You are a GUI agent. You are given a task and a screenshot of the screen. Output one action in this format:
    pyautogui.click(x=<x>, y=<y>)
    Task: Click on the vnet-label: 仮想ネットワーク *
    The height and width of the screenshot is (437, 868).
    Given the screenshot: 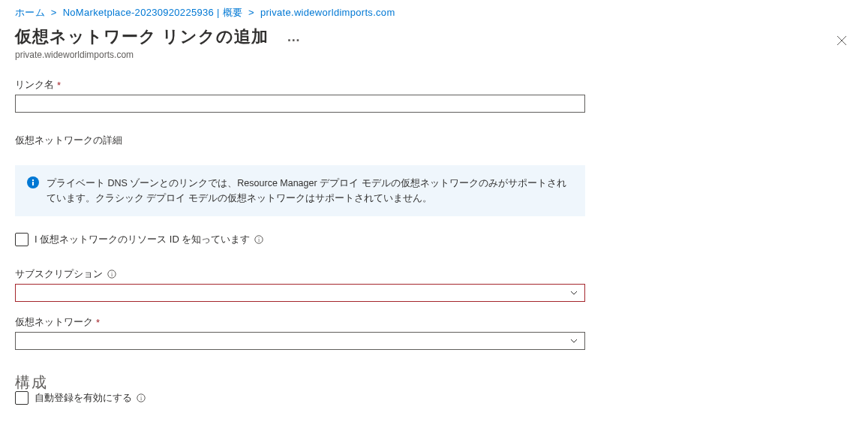 What is the action you would take?
    pyautogui.click(x=300, y=322)
    